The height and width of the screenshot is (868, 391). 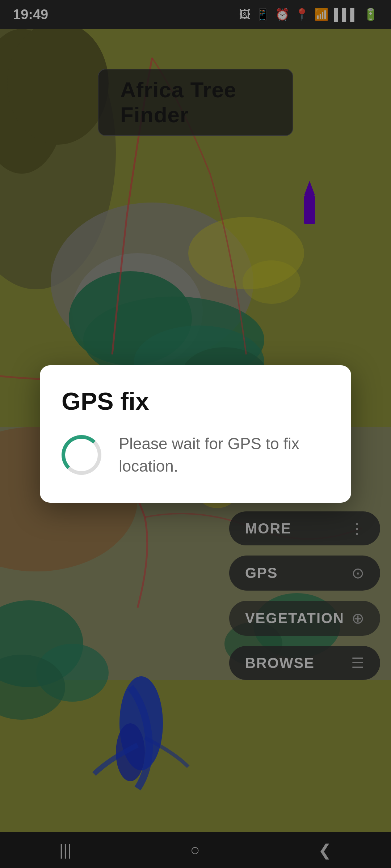 What do you see at coordinates (81, 455) in the screenshot?
I see `loading-spinner-container` at bounding box center [81, 455].